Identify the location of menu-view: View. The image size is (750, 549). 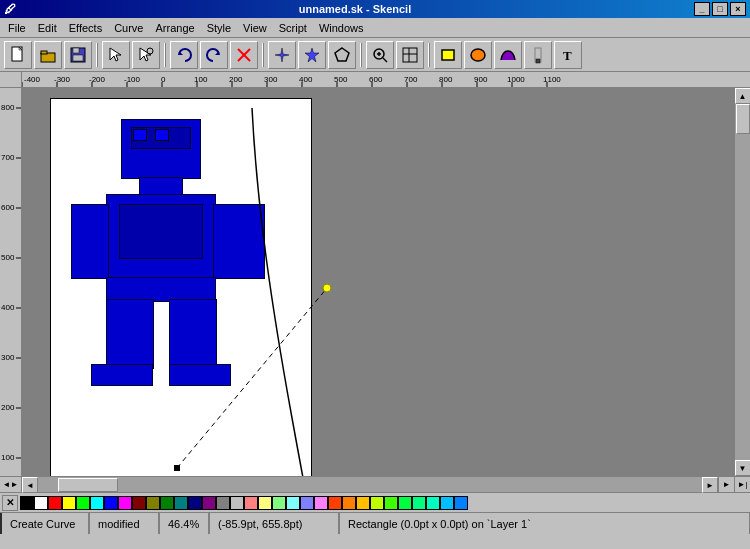
(255, 28).